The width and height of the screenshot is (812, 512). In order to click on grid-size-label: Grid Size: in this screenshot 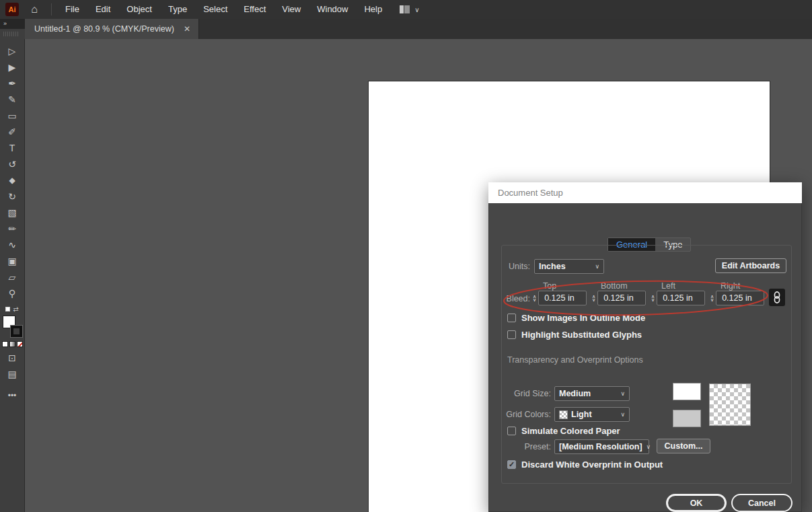, I will do `click(520, 394)`.